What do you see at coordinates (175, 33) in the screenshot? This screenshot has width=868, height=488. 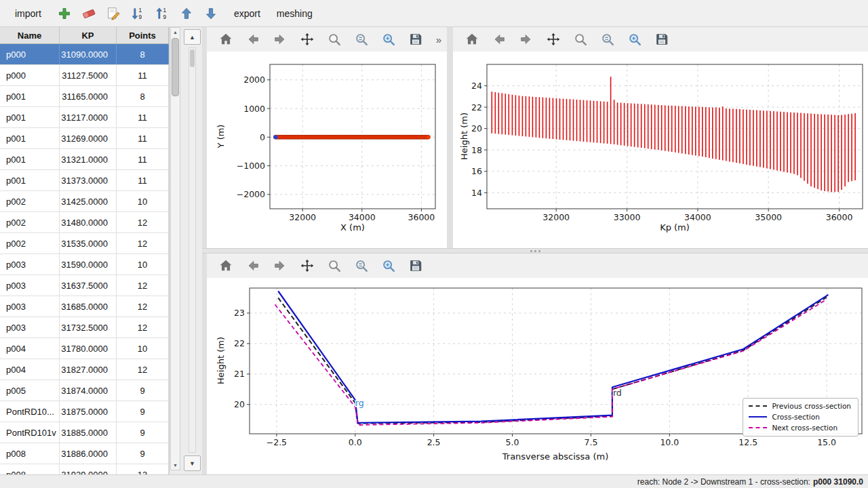 I see `scroll-up-icon: ▲` at bounding box center [175, 33].